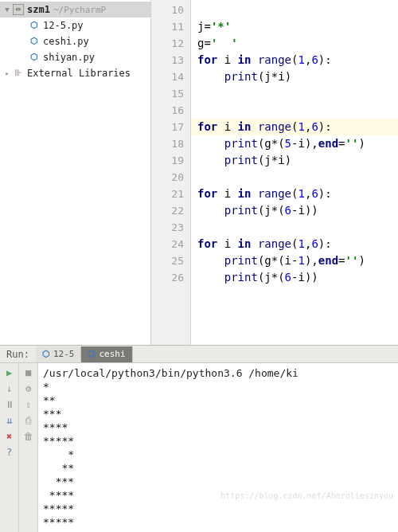 This screenshot has width=398, height=532. What do you see at coordinates (29, 373) in the screenshot?
I see `stop-icon: ■` at bounding box center [29, 373].